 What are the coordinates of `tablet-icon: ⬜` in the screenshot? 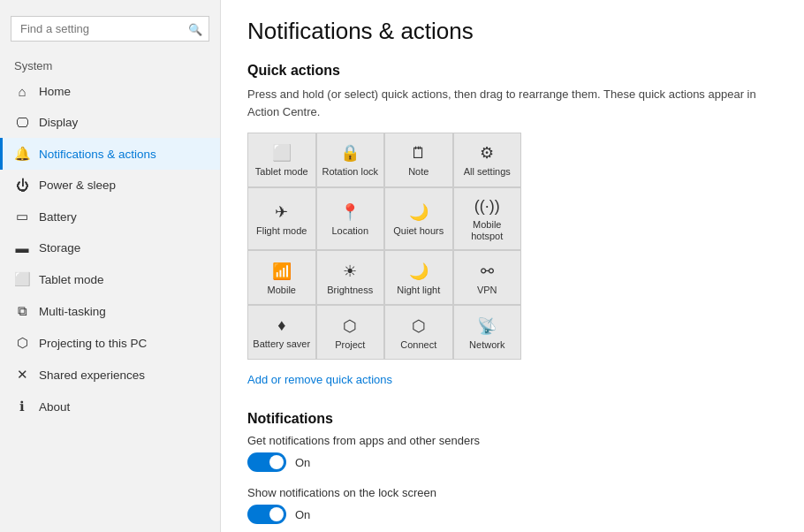 It's located at (22, 279).